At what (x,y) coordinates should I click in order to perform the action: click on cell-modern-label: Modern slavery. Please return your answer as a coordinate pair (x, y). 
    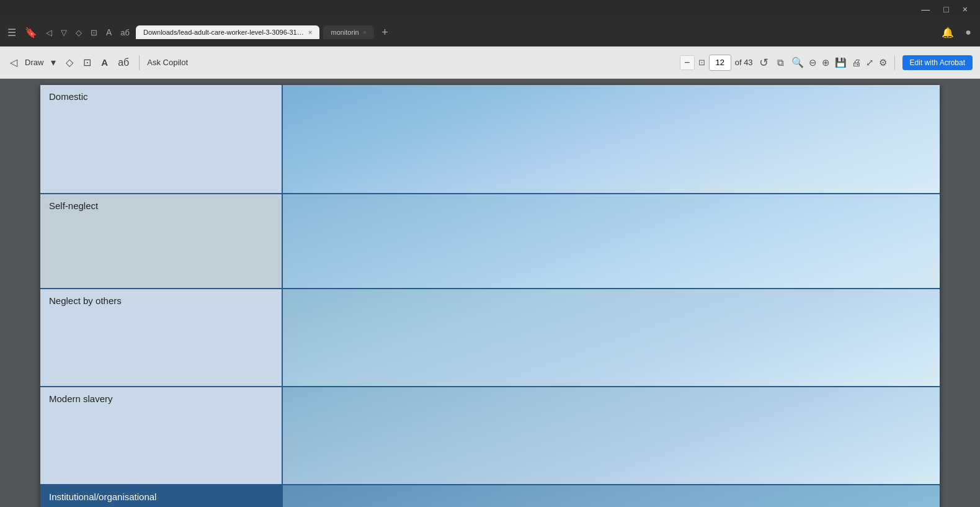
    Looking at the image, I should click on (161, 436).